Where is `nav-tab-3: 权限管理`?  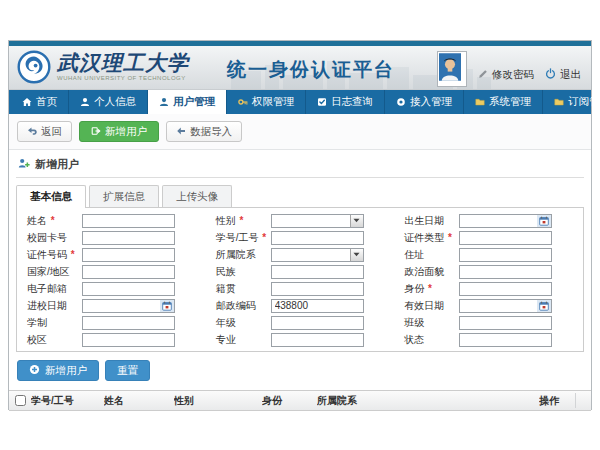 nav-tab-3: 权限管理 is located at coordinates (266, 102).